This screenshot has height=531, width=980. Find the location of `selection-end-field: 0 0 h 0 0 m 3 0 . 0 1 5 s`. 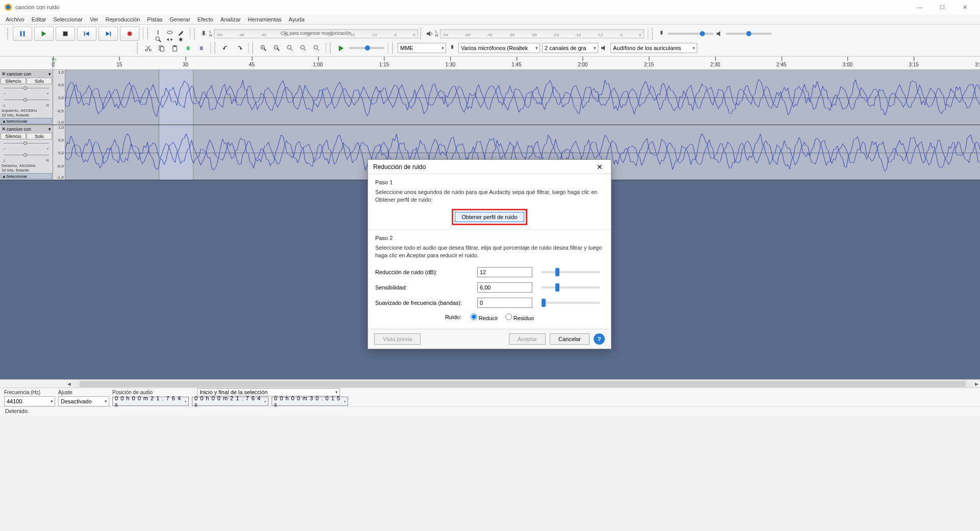

selection-end-field: 0 0 h 0 0 m 3 0 . 0 1 5 s is located at coordinates (310, 401).